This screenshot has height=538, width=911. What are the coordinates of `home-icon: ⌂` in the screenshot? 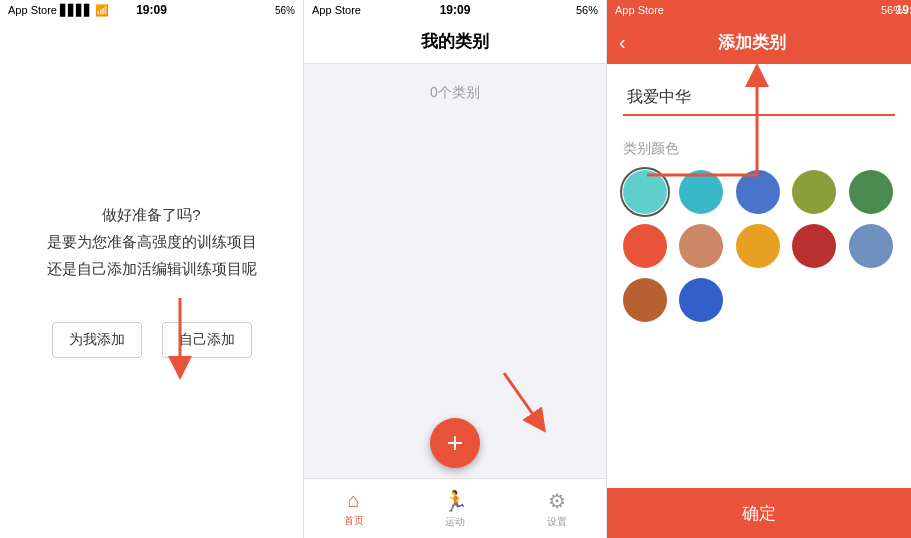 It's located at (353, 500).